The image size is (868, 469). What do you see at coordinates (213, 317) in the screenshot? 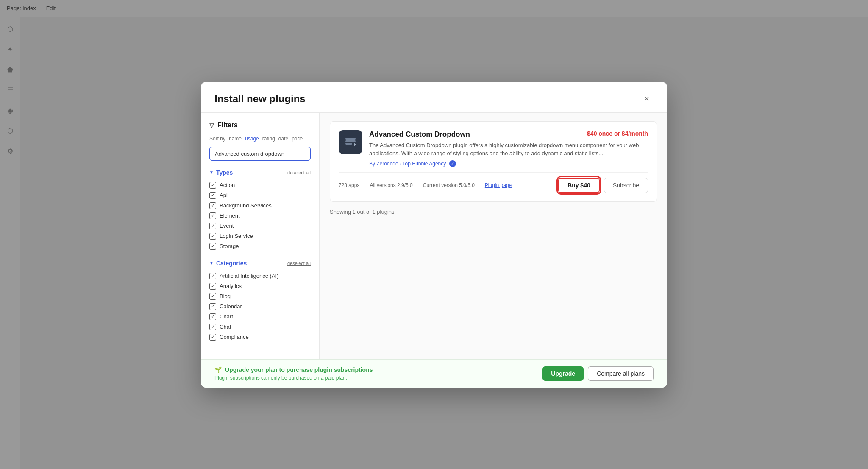
I see `category-chart-checkbox: ✓` at bounding box center [213, 317].